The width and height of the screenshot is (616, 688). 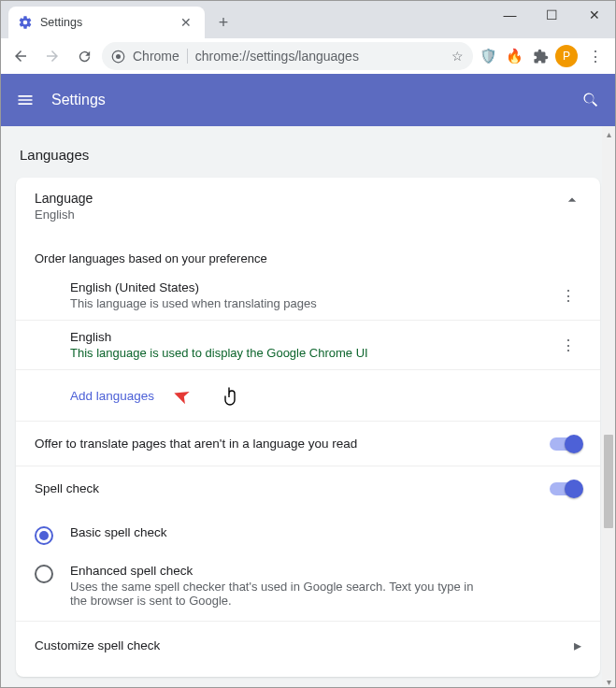 I want to click on section-title: Languages, so click(x=308, y=151).